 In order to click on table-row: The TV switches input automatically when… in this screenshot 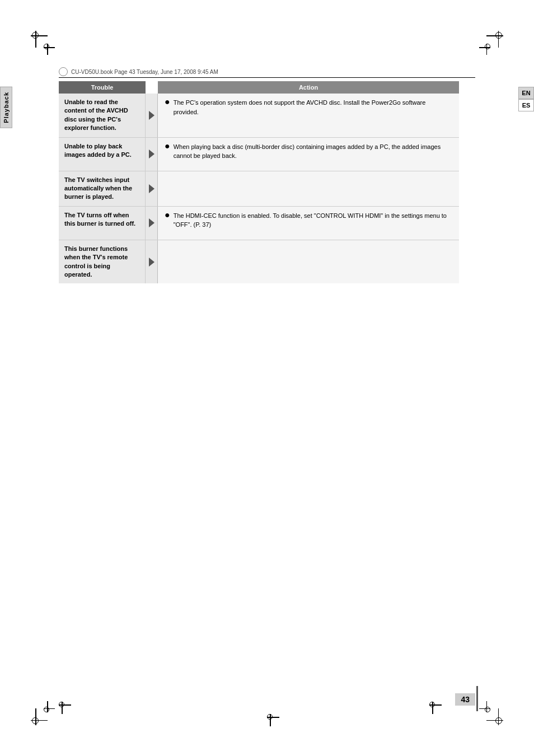, I will do `click(259, 189)`.